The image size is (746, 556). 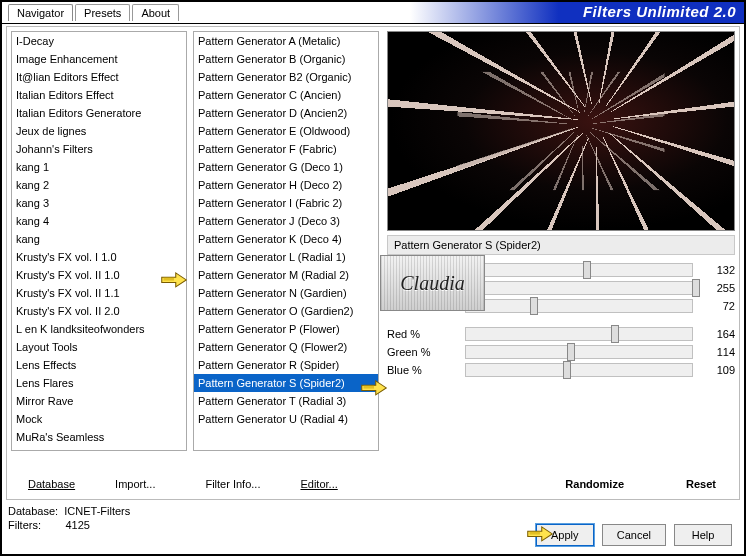 I want to click on list-item: Pattern Generator B2 (Organic), so click(x=286, y=77).